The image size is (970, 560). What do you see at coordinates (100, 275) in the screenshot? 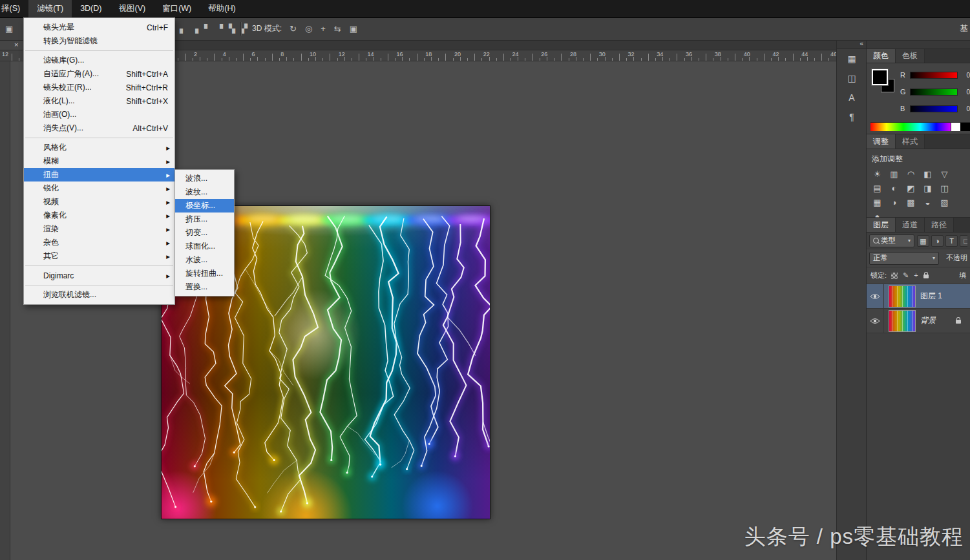
I see `menu-item-digimarc: Digimarc` at bounding box center [100, 275].